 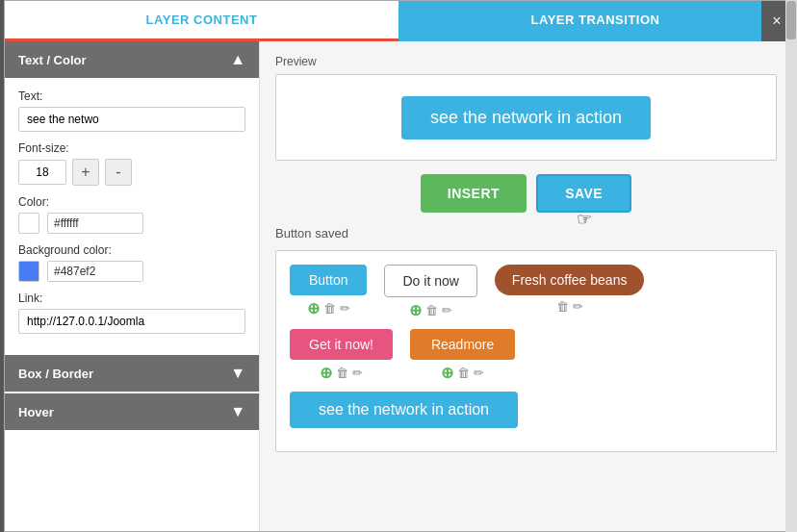 I want to click on saved-buttons-row-3: see the network in action, so click(x=526, y=410).